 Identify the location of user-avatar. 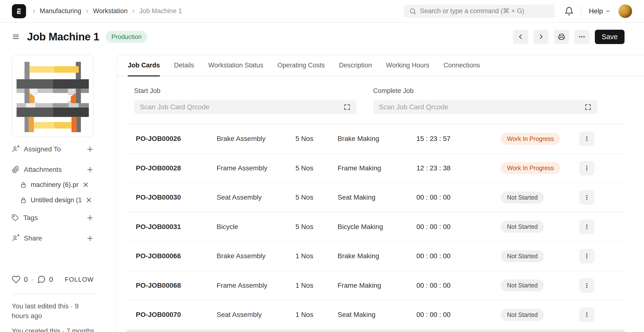
(625, 11).